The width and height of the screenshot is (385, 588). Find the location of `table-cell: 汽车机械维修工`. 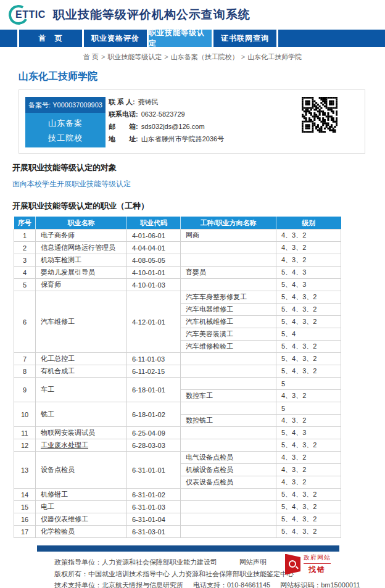

table-cell: 汽车机械维修工 is located at coordinates (228, 322).